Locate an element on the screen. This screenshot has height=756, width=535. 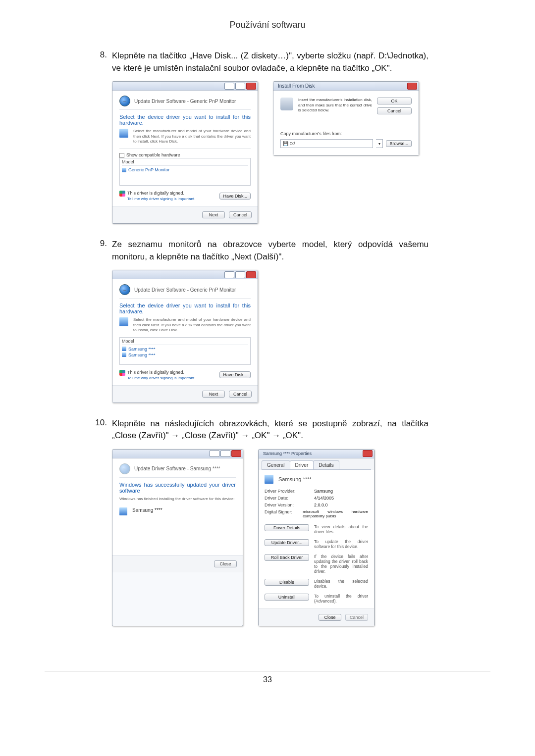
step-9: 9. Ze seznamu monitorů na obrazovce vybe… is located at coordinates (262, 251).